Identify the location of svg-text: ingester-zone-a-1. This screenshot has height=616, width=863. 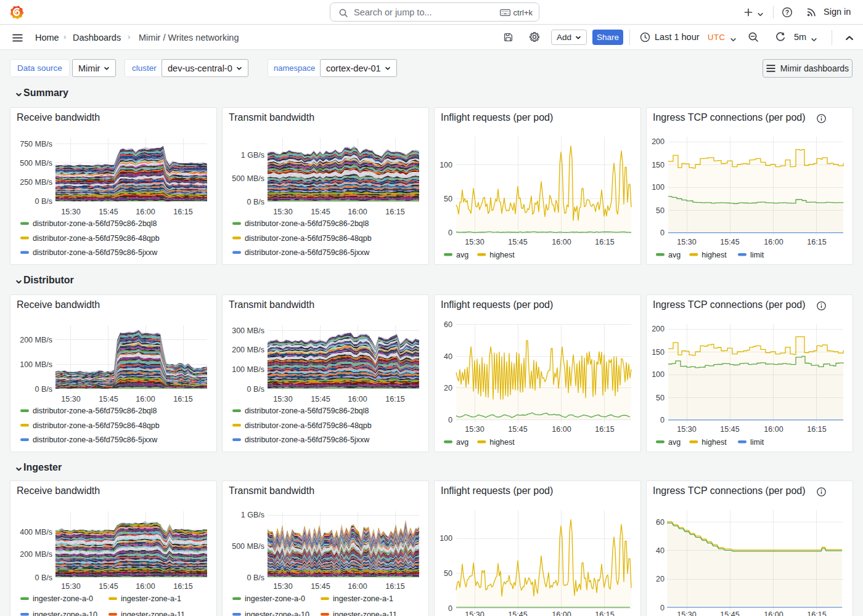
(151, 599).